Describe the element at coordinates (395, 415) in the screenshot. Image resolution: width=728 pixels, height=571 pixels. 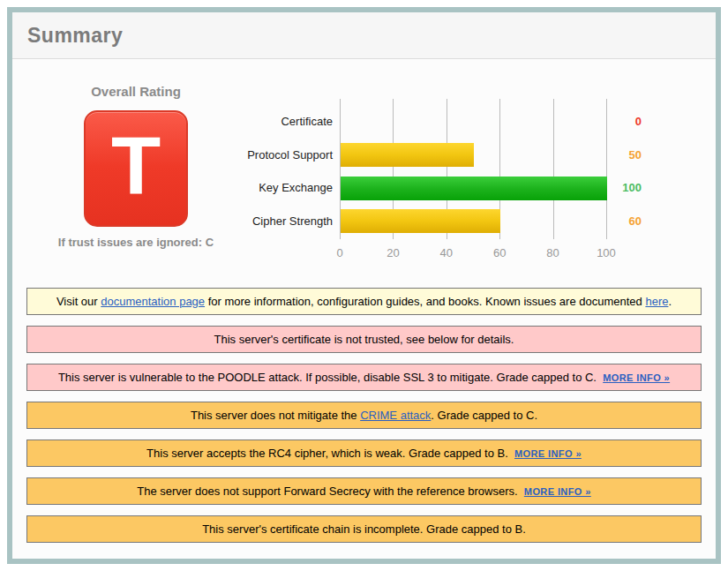
I see `inline-link: CRIME attack` at that location.